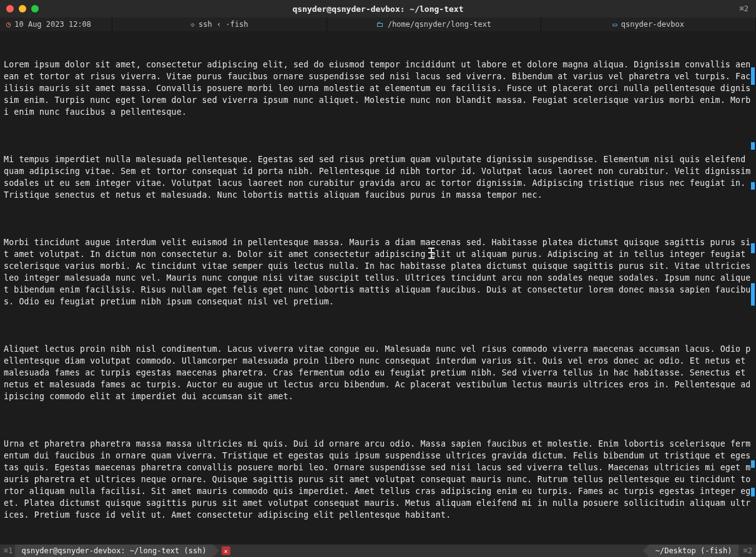  What do you see at coordinates (439, 24) in the screenshot?
I see `path-text: /home/qsnyder/long-text` at bounding box center [439, 24].